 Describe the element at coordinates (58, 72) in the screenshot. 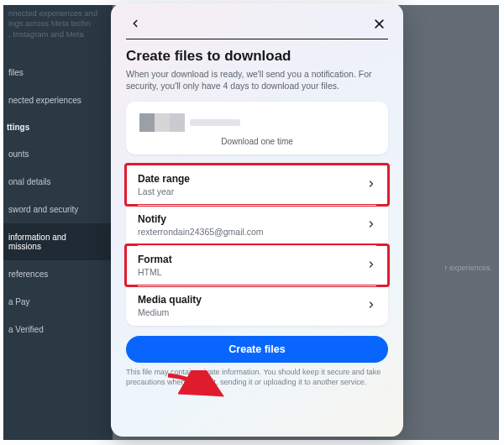

I see `sidebar-item: files` at that location.